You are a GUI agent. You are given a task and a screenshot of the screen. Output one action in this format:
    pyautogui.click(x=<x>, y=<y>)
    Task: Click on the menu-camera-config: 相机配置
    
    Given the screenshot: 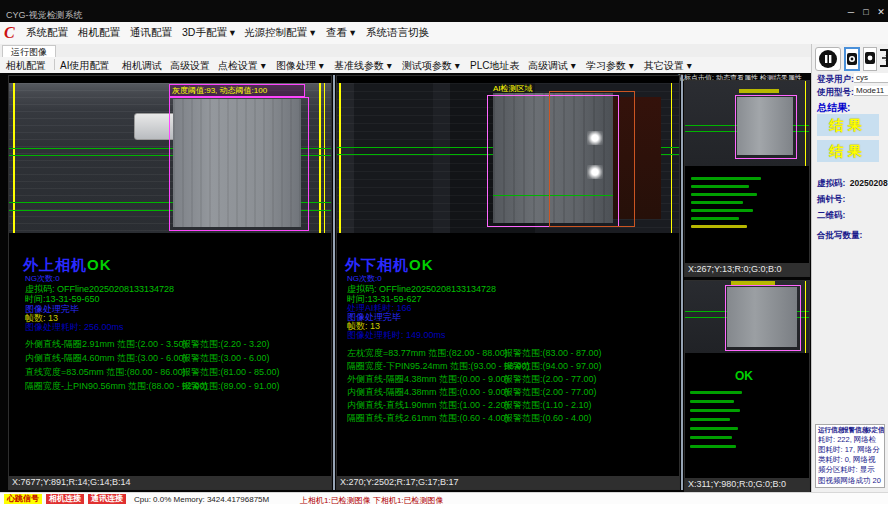 What is the action you would take?
    pyautogui.click(x=99, y=33)
    